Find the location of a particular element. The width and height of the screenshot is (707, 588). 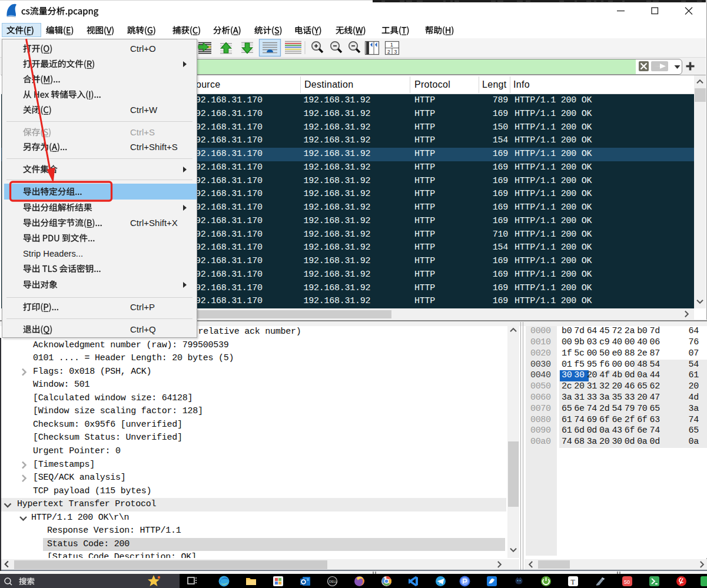

svg-text: 3 is located at coordinates (396, 52).